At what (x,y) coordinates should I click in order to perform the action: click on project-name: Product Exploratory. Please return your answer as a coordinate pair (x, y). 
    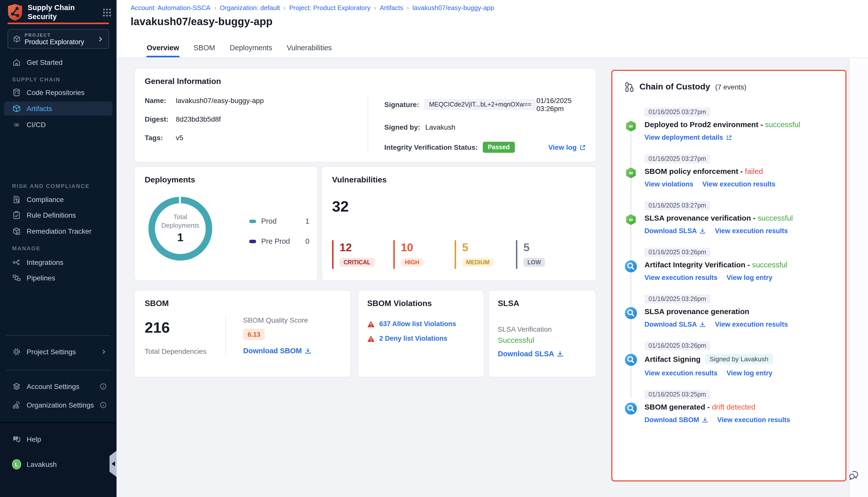
    Looking at the image, I should click on (61, 42).